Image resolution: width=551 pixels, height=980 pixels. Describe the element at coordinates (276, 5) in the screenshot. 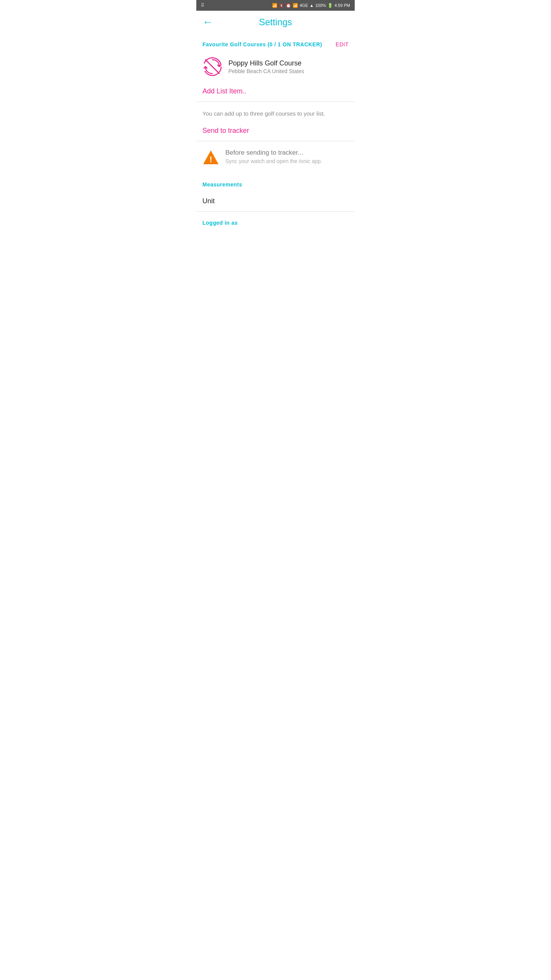

I see `status-bar: ⠿ 📶 🔇 ⏰ 📶 4GE ▲ 100% 🔋 4:59 PM` at that location.